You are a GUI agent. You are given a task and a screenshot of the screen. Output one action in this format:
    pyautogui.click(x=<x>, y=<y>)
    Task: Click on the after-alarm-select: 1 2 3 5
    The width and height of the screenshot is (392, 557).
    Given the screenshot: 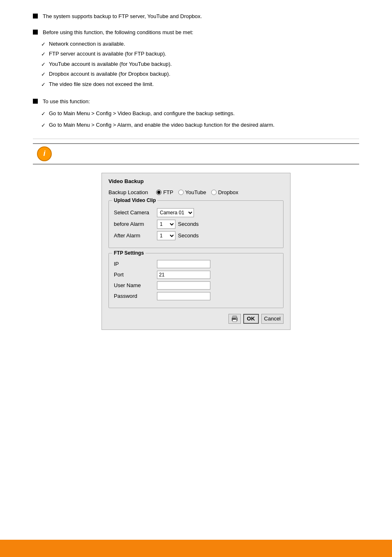 What is the action you would take?
    pyautogui.click(x=166, y=236)
    